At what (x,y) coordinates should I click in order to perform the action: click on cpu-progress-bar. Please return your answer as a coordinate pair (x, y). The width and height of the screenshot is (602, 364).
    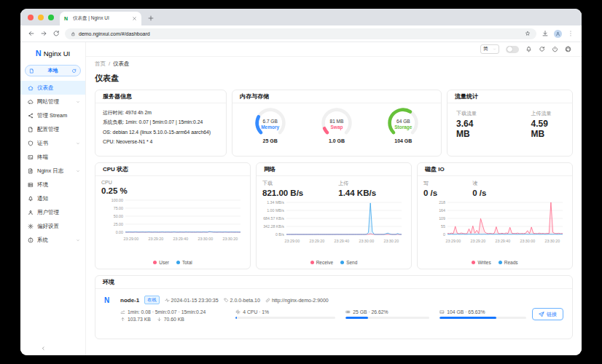
    Looking at the image, I should click on (286, 317).